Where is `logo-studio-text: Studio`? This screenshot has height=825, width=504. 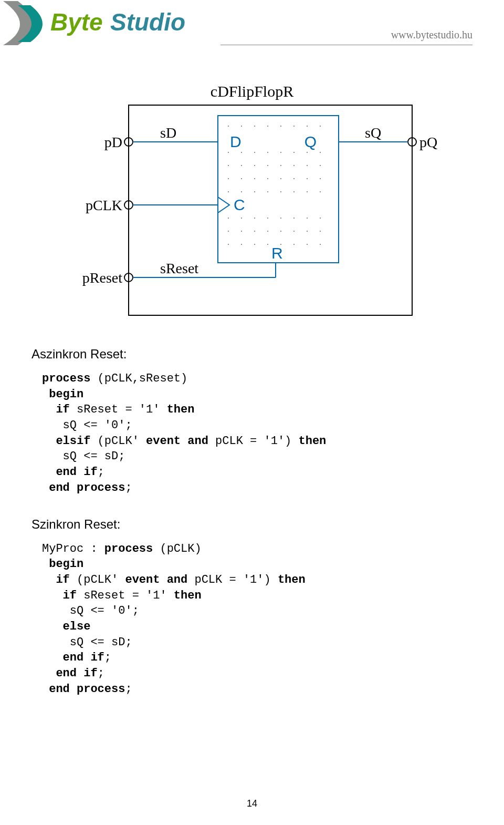 logo-studio-text: Studio is located at coordinates (148, 22).